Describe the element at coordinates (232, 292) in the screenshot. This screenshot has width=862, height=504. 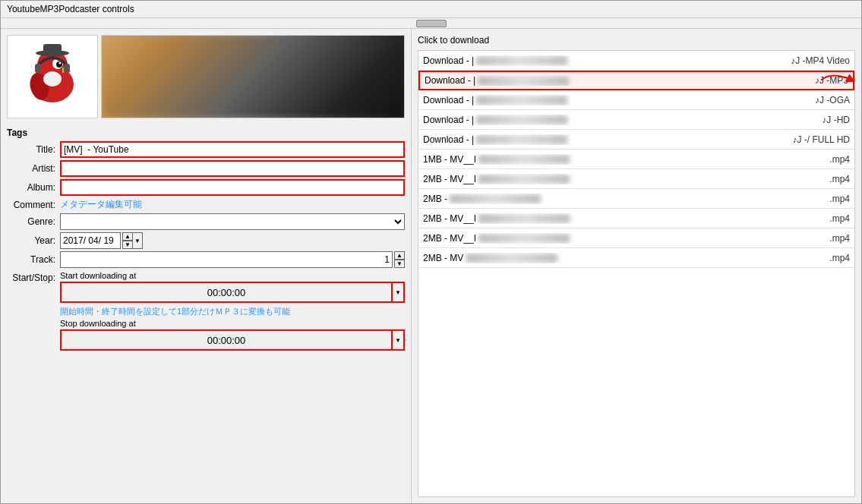
I see `start-time-row: ▼` at that location.